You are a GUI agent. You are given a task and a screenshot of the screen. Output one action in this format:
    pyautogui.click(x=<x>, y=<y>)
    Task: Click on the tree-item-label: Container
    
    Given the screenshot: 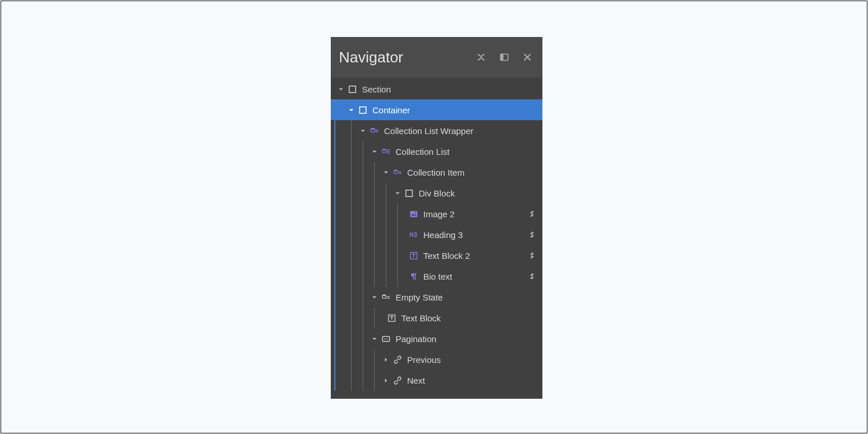 What is the action you would take?
    pyautogui.click(x=391, y=110)
    